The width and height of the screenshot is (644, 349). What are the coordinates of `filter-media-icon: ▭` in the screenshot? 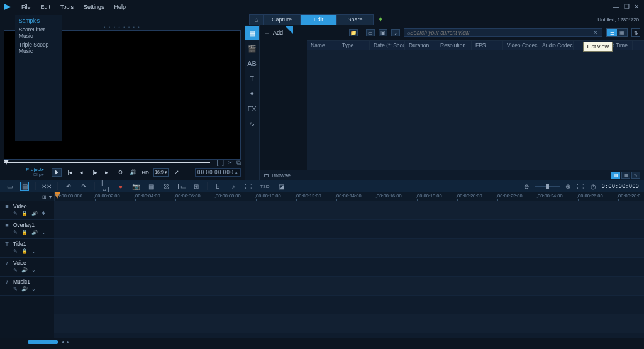 It's located at (370, 33).